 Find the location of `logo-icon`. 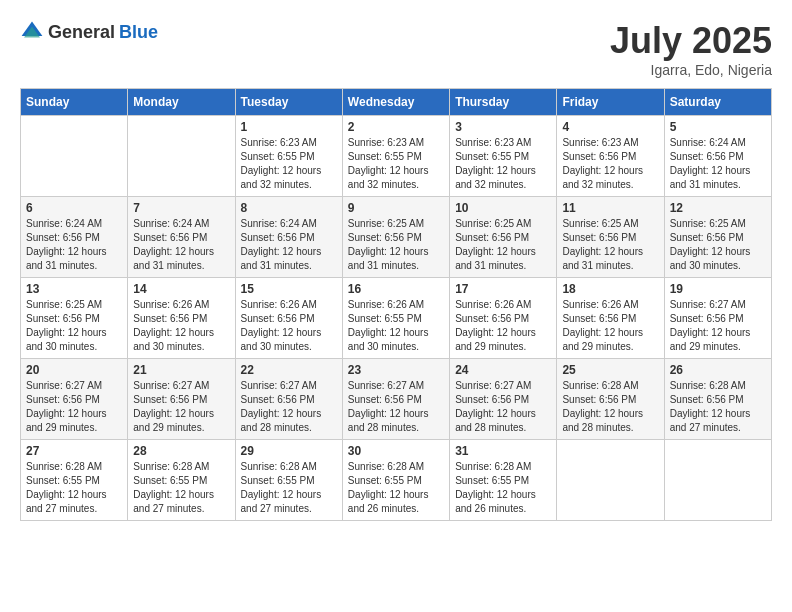

logo-icon is located at coordinates (32, 32).